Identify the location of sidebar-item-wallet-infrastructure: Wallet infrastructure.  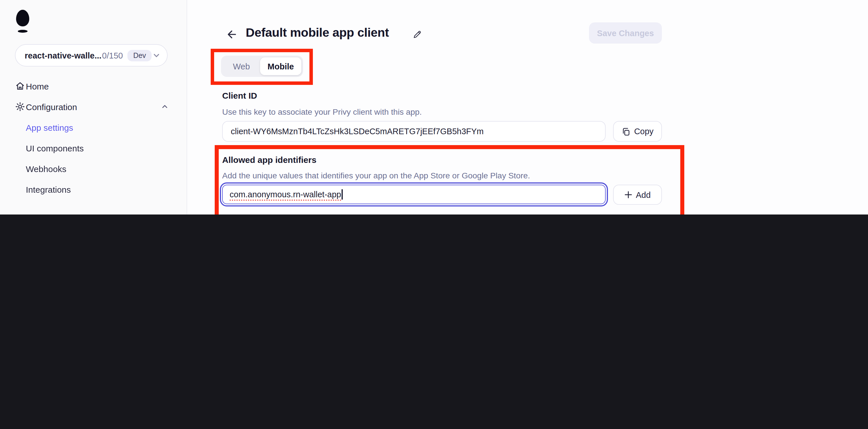
(93, 211).